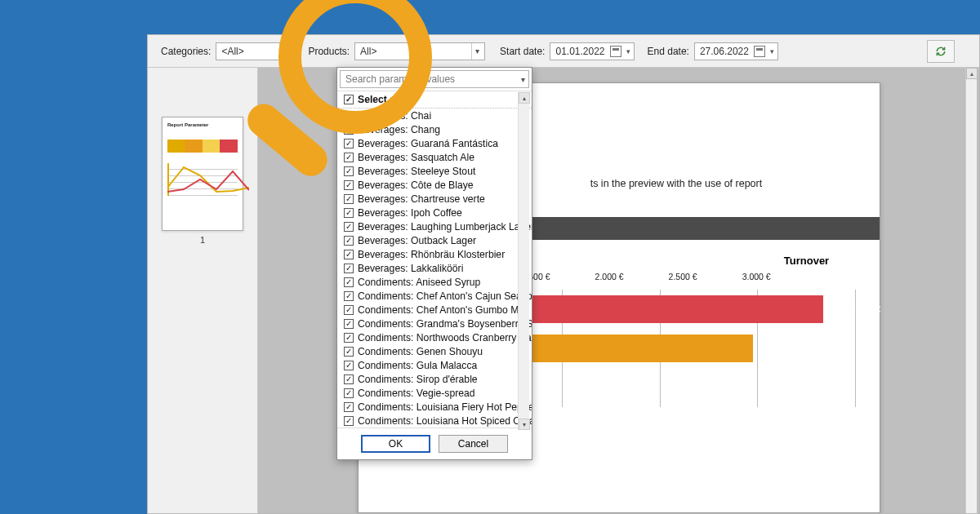 The image size is (980, 514). Describe the element at coordinates (203, 179) in the screenshot. I see `thumb-mini-chart` at that location.